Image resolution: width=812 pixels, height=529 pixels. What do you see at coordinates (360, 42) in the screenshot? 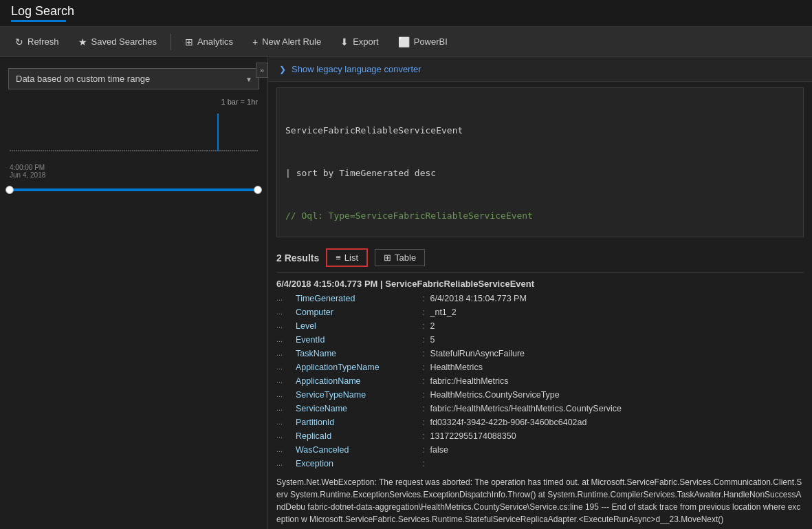
I see `export-button: ⬇ Export` at bounding box center [360, 42].